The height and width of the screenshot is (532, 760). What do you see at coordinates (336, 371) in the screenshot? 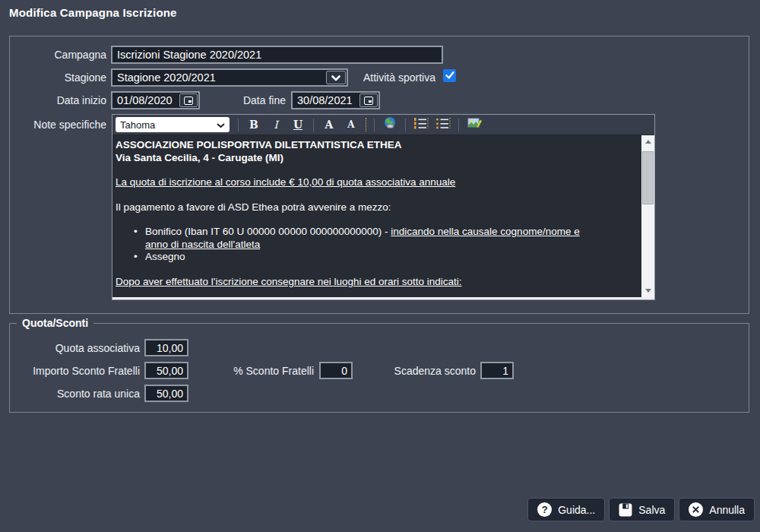
I see `perc-sconto-fratelli-input` at bounding box center [336, 371].